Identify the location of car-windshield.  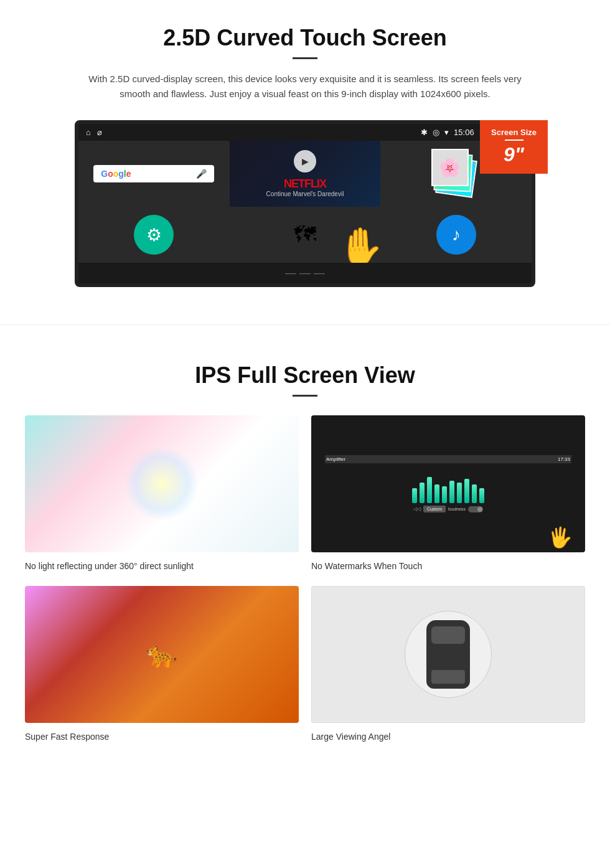
(448, 635).